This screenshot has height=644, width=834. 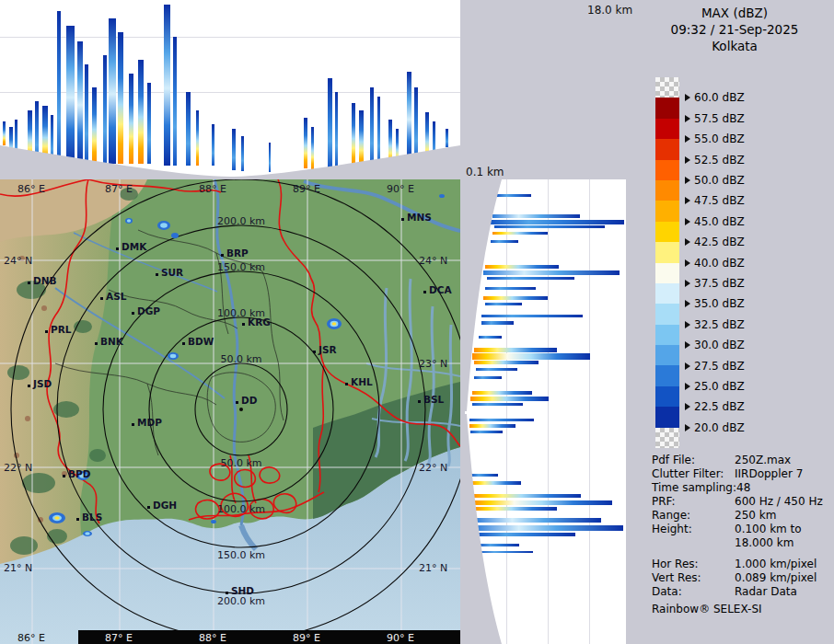 I want to click on vertical-projection-side-panel, so click(x=545, y=412).